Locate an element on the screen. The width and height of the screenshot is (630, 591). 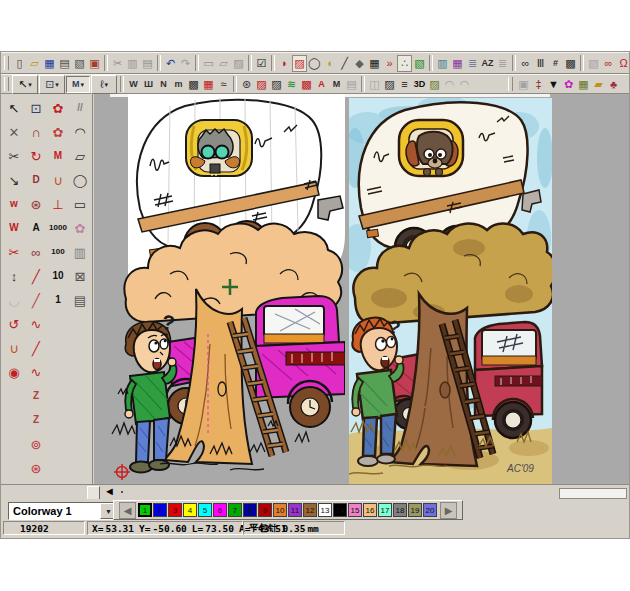
palette-swatch-17: 17 is located at coordinates (385, 510).